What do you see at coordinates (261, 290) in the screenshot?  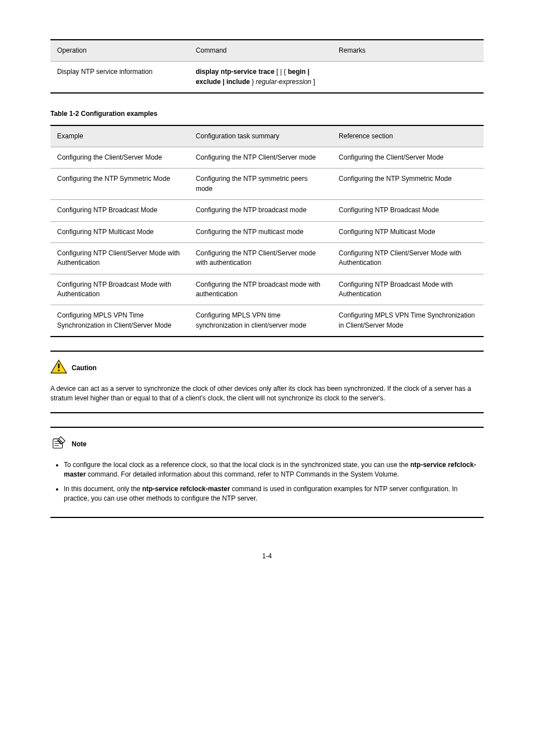 I see `cell-task: Configuring the NTP broadcast mode with …` at bounding box center [261, 290].